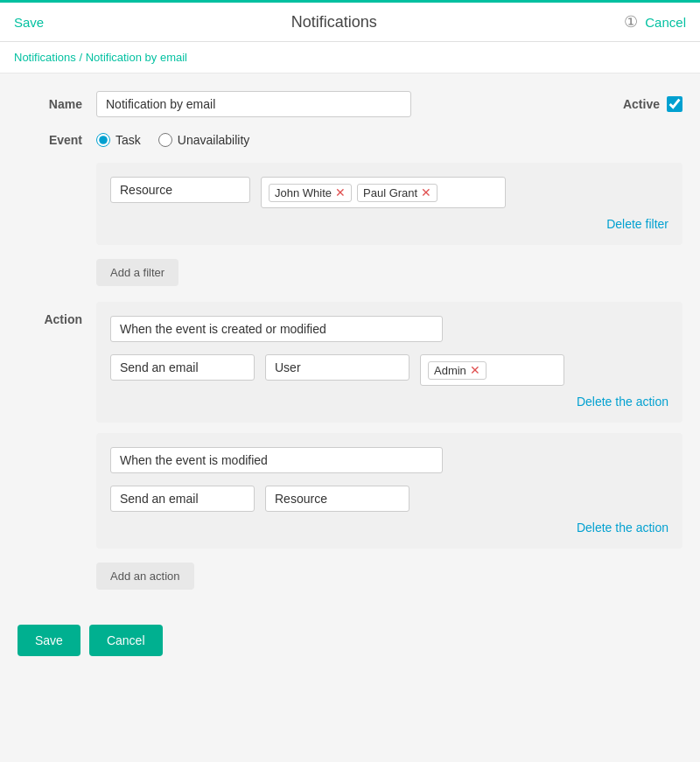 The height and width of the screenshot is (762, 700). I want to click on action-trigger-label-2: When the event is modified, so click(194, 460).